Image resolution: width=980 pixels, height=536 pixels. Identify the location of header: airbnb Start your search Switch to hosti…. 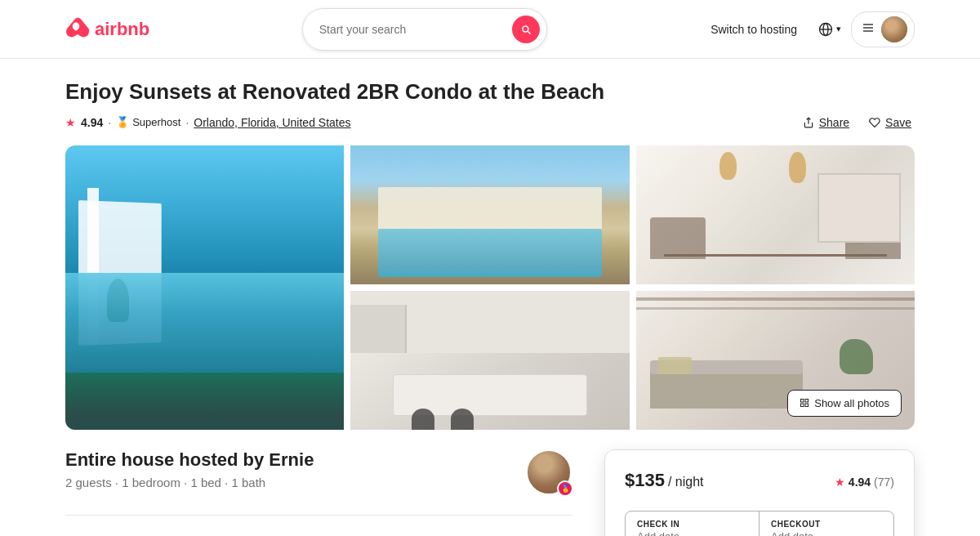
(490, 29).